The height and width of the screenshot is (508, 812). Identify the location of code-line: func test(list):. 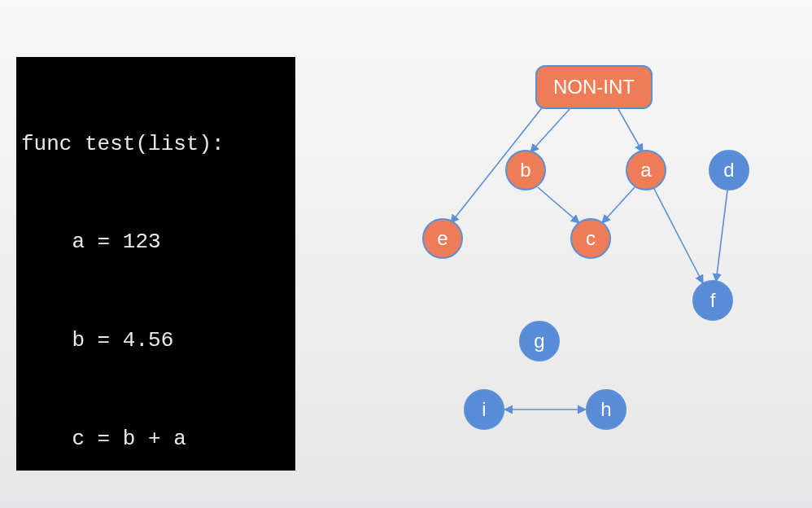
(155, 144).